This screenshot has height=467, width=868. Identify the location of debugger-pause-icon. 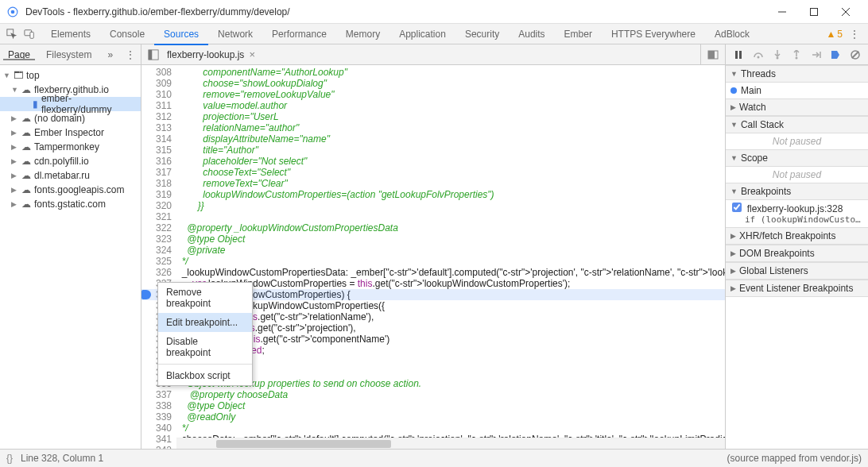
(738, 55).